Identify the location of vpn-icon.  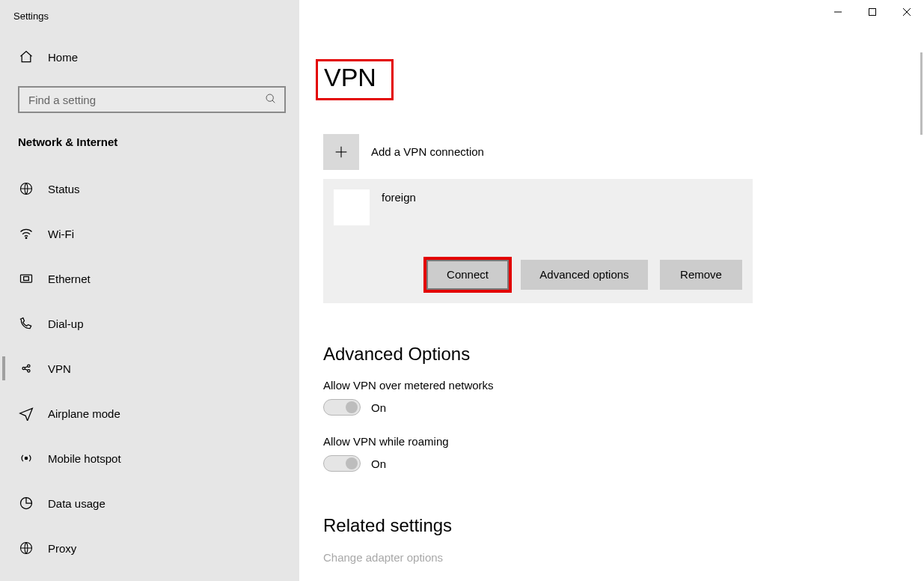
(26, 368).